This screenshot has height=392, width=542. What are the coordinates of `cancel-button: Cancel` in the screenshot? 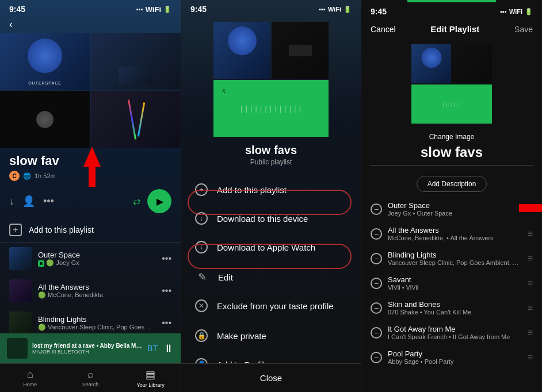 It's located at (383, 29).